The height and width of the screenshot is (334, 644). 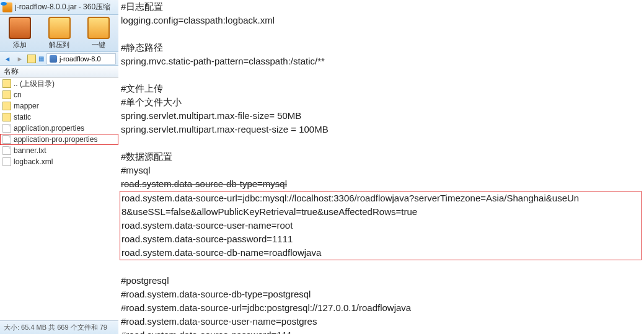 What do you see at coordinates (381, 253) in the screenshot?
I see `content-line: road.system.data-source-db-name=roadflow…` at bounding box center [381, 253].